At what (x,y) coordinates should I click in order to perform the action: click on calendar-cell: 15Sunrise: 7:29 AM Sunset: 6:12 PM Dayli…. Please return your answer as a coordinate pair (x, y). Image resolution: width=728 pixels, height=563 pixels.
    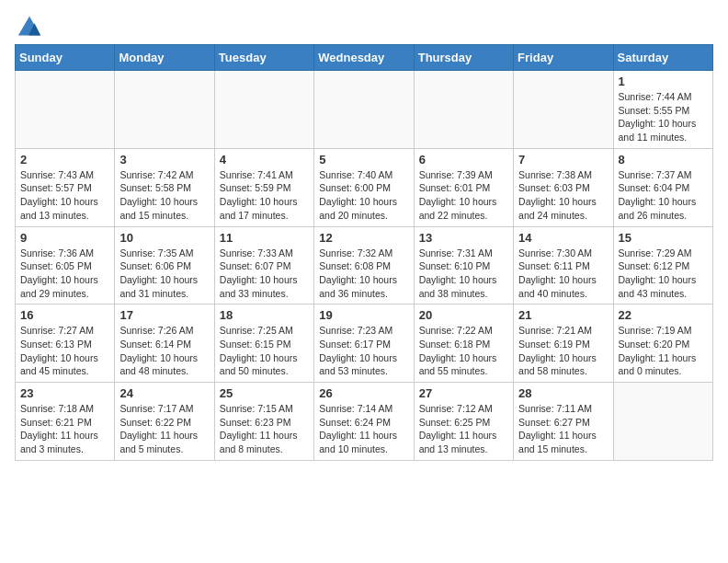
    Looking at the image, I should click on (663, 265).